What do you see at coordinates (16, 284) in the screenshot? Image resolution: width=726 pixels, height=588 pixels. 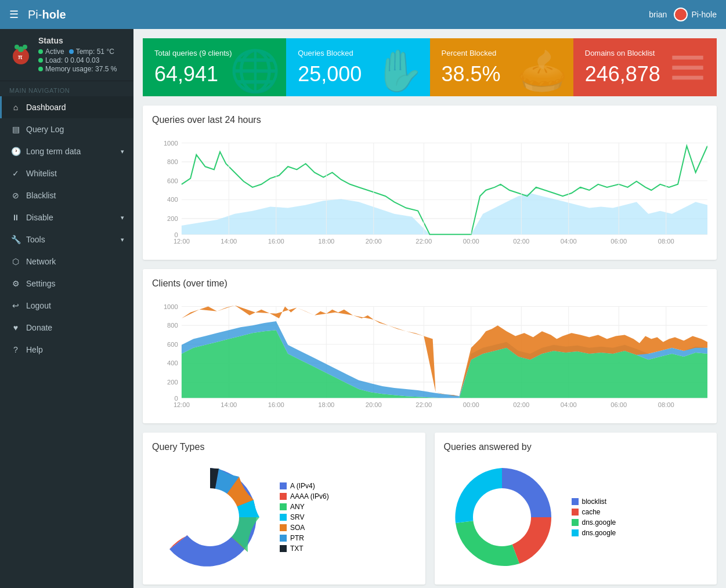 I see `settings-icon: ⚙` at bounding box center [16, 284].